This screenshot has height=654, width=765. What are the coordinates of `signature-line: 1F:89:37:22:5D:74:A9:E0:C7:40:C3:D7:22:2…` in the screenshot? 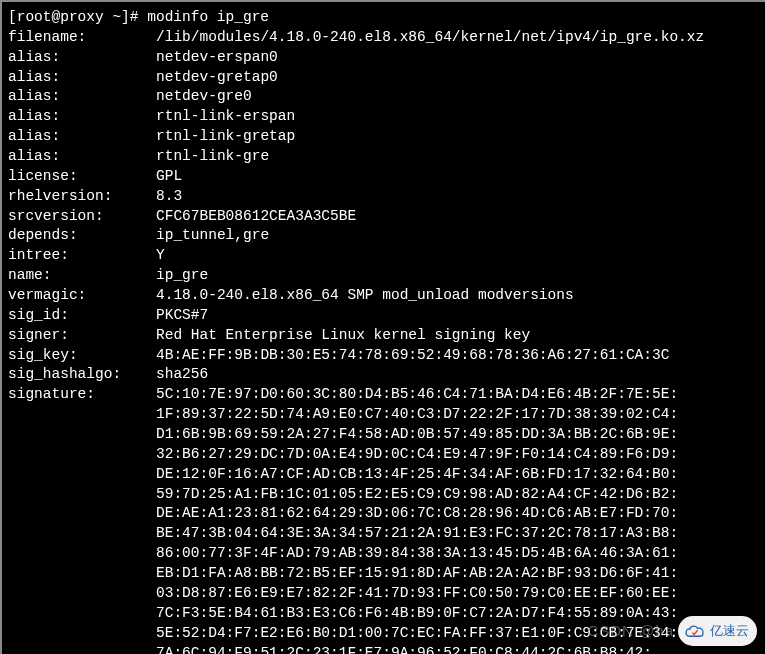 It's located at (384, 415).